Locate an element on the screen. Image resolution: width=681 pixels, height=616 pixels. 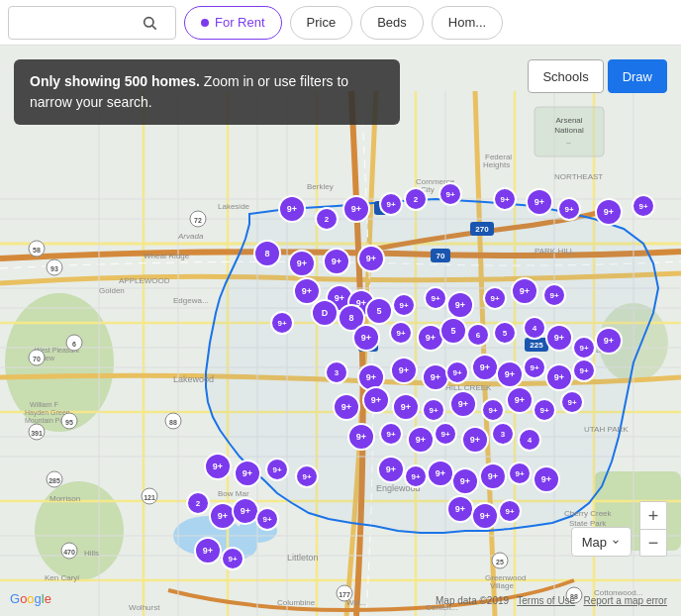
report-link: Report a map error is located at coordinates (626, 600).